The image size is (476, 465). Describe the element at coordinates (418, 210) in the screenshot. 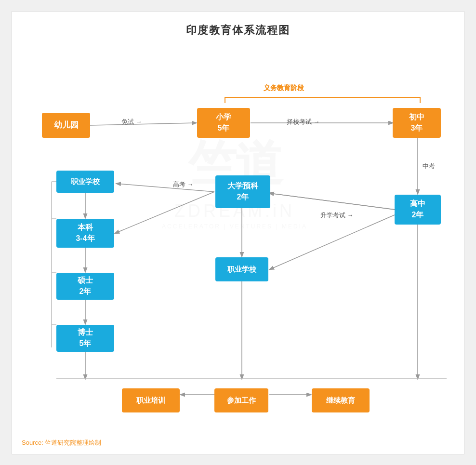

I see `box-highschool: 高中2年` at that location.